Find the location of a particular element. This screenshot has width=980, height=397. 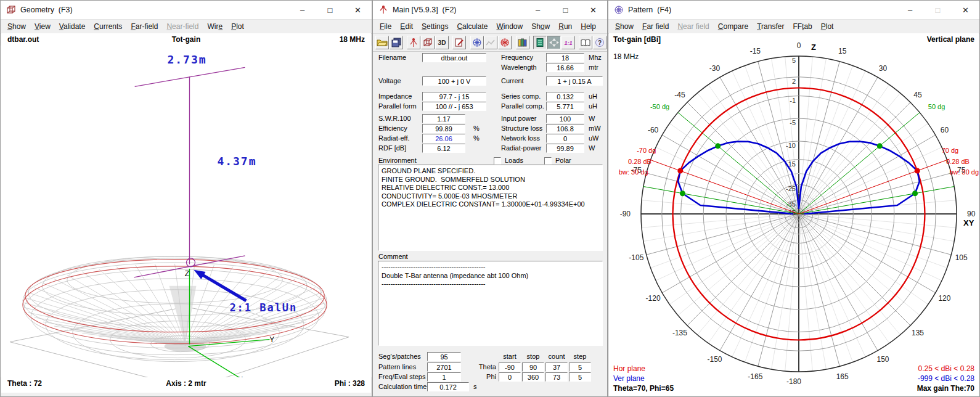

angle-label--135: -135 is located at coordinates (680, 333).